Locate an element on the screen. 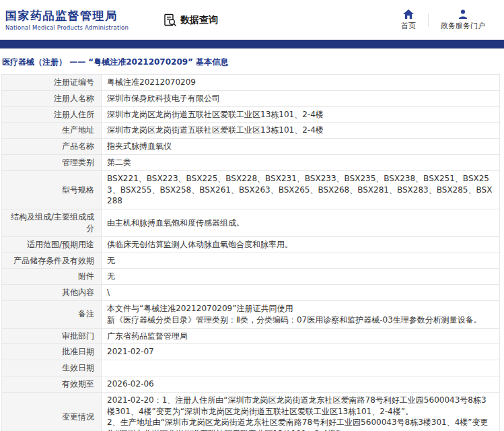 The image size is (504, 431). header-right-nav: 首页 政务服务门户 is located at coordinates (443, 20).